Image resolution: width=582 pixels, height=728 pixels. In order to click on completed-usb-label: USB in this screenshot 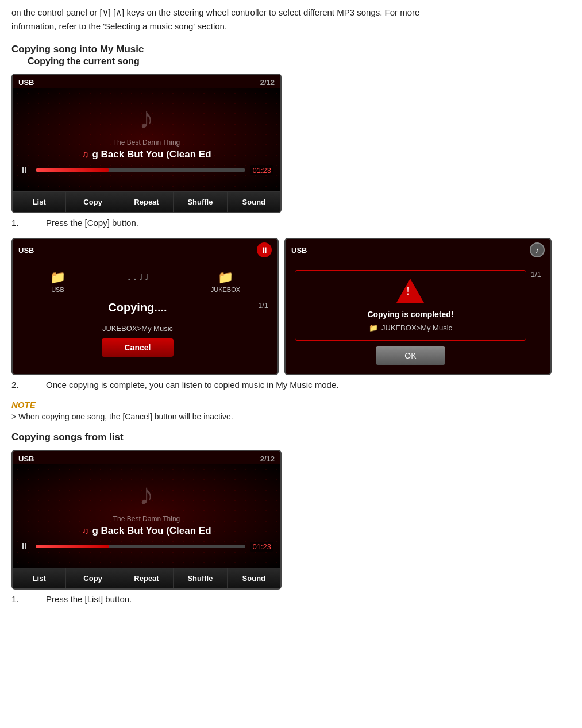, I will do `click(299, 251)`.